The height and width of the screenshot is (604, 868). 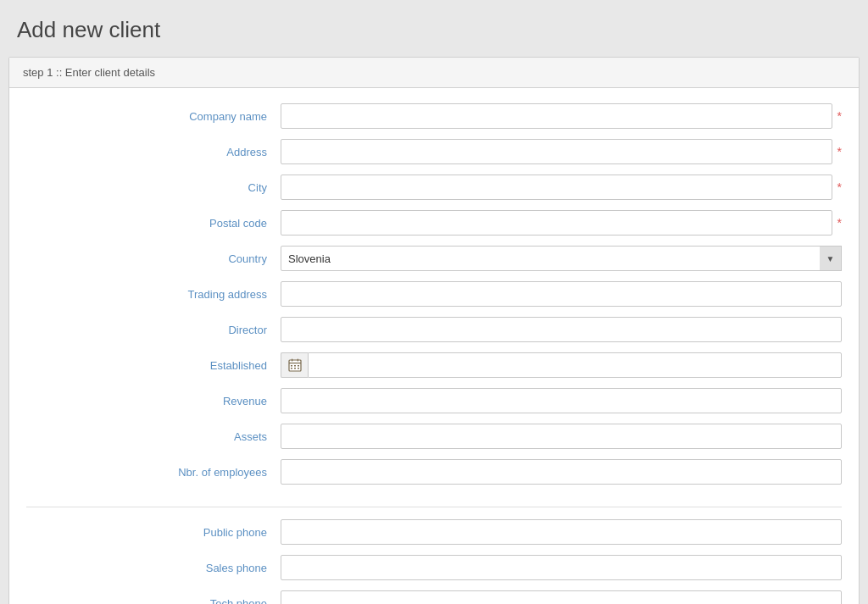 What do you see at coordinates (561, 258) in the screenshot?
I see `country-select-wrapper: Slovenia Croatia Austria Italy Germany F…` at bounding box center [561, 258].